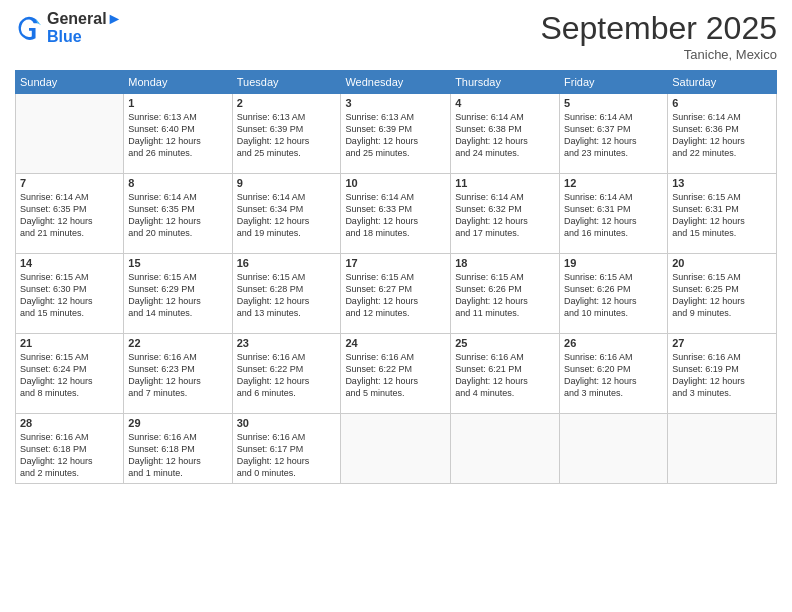 The width and height of the screenshot is (792, 612). Describe the element at coordinates (614, 376) in the screenshot. I see `day-info: Sunrise: 6:16 AMSunset: 6:20 PMDaylight:…` at that location.